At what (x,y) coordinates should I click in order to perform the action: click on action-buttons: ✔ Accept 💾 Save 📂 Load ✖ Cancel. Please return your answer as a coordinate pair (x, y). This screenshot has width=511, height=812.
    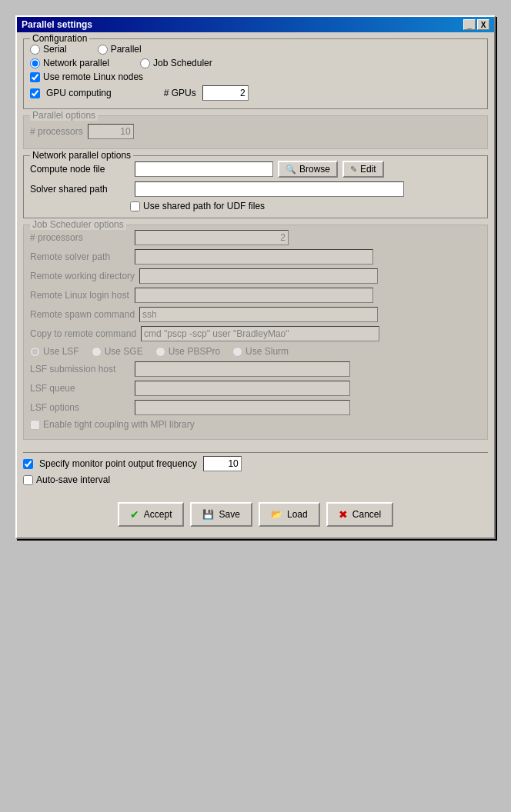
    Looking at the image, I should click on (256, 514).